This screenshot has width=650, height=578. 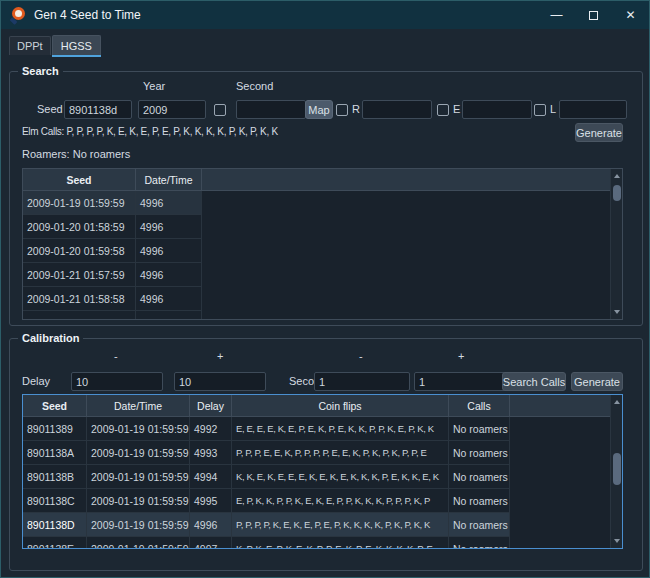 What do you see at coordinates (211, 406) in the screenshot?
I see `column-header-delay: Delay` at bounding box center [211, 406].